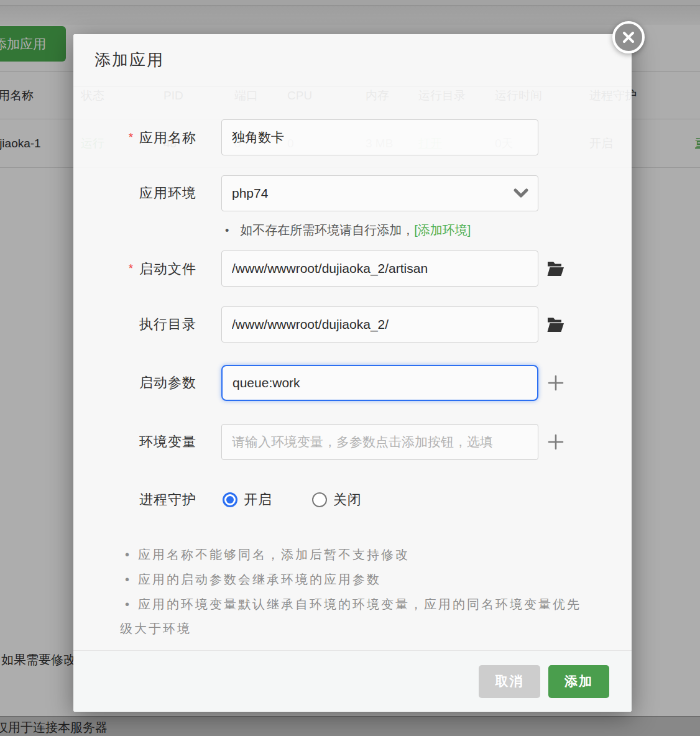 This screenshot has width=700, height=736. What do you see at coordinates (357, 579) in the screenshot?
I see `note-item: •应用的启动参数会继承环境的应用参数` at bounding box center [357, 579].